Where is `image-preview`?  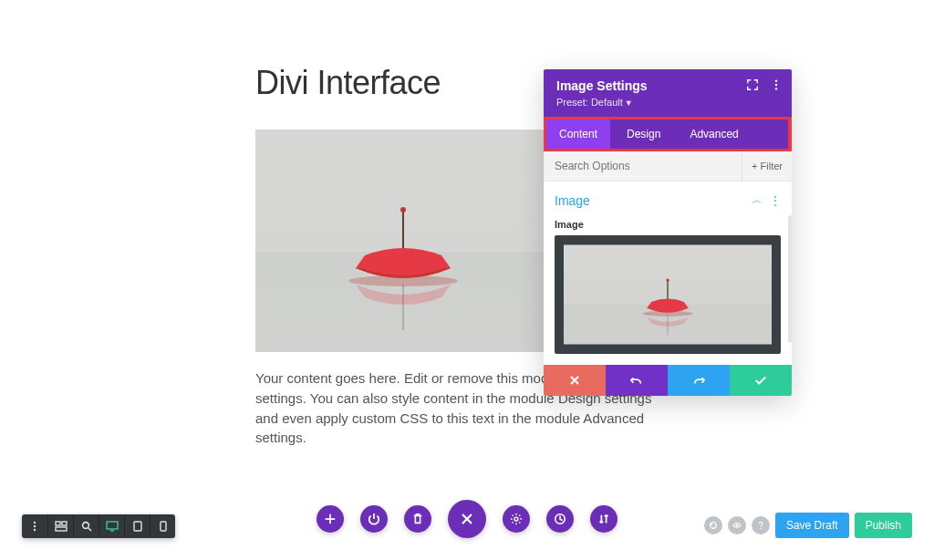 image-preview is located at coordinates (668, 295).